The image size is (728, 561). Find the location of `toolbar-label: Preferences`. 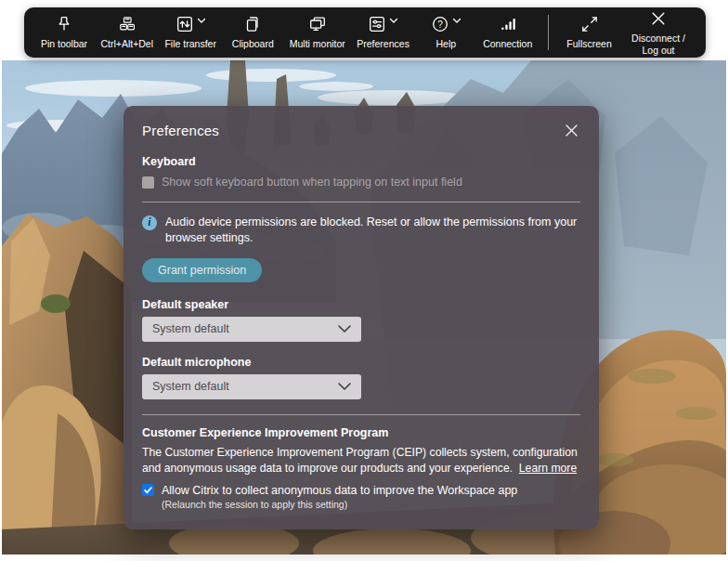

toolbar-label: Preferences is located at coordinates (383, 45).